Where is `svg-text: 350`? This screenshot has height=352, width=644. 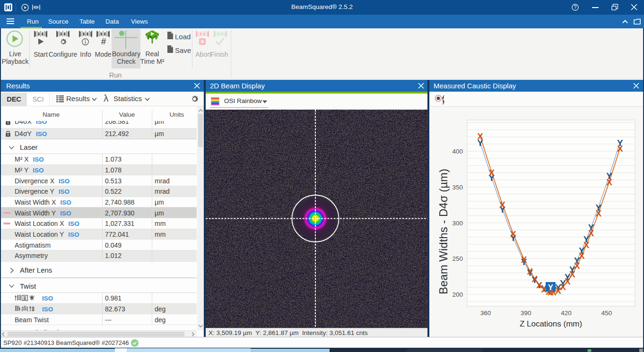
svg-text: 350 is located at coordinates (458, 187).